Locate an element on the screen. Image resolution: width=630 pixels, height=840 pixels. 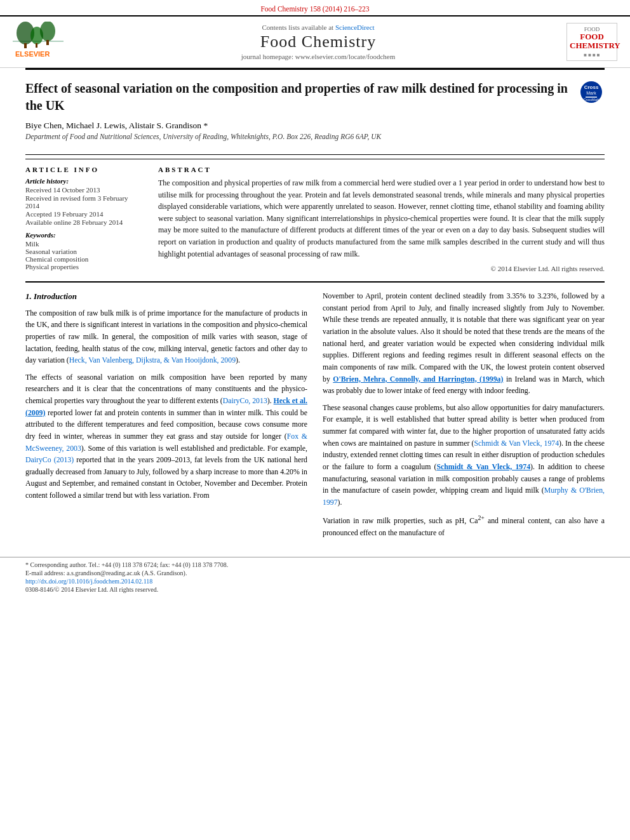
right-para2: These seasonal changes cause problems, b… is located at coordinates (464, 455).